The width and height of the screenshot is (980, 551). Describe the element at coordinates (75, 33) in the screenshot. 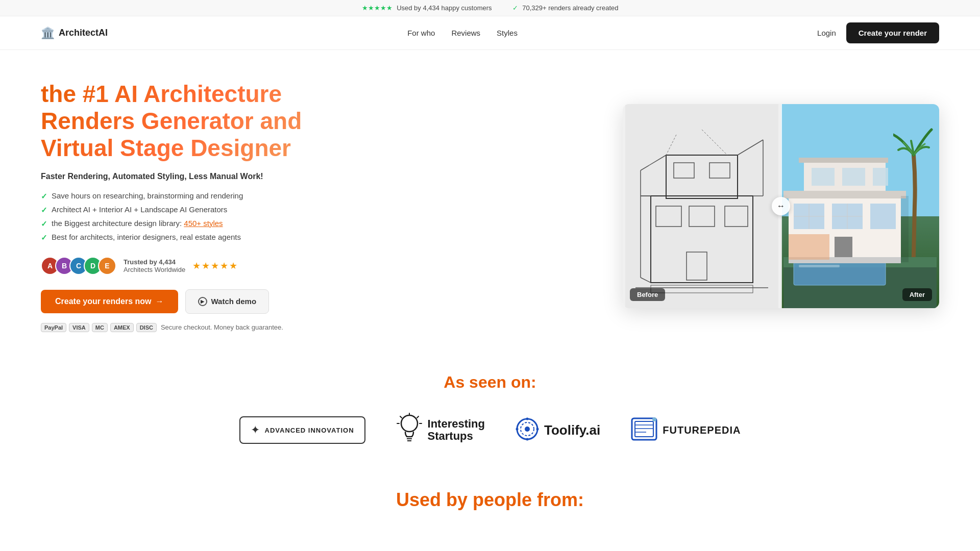

I see `nav-logo: 🏛️ ArchitectAI` at that location.